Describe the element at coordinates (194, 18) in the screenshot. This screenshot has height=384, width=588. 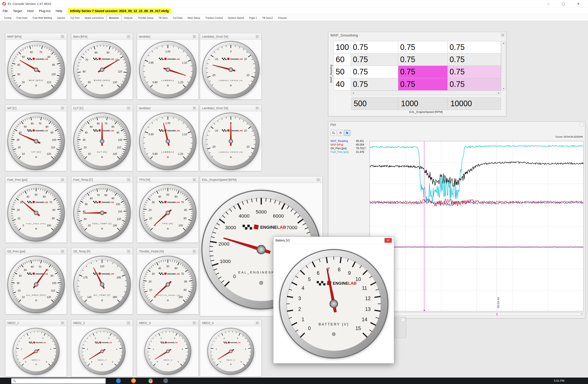
I see `tab-main-setup: Main Setup` at that location.